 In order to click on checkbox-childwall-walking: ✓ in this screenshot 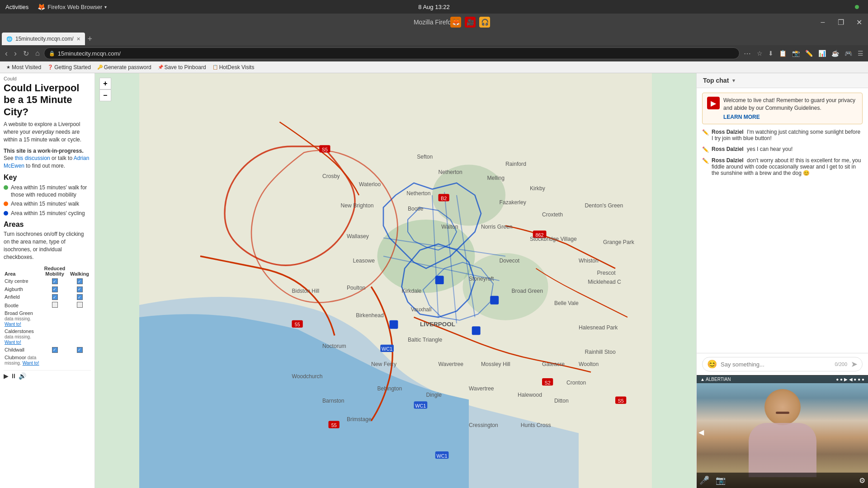, I will do `click(80, 350)`.